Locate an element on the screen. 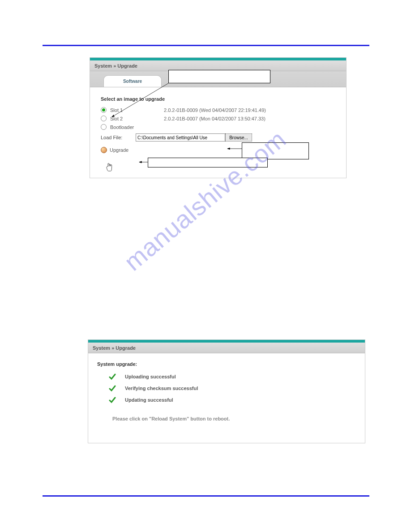  status-row-updating: Updating successful is located at coordinates (234, 400).